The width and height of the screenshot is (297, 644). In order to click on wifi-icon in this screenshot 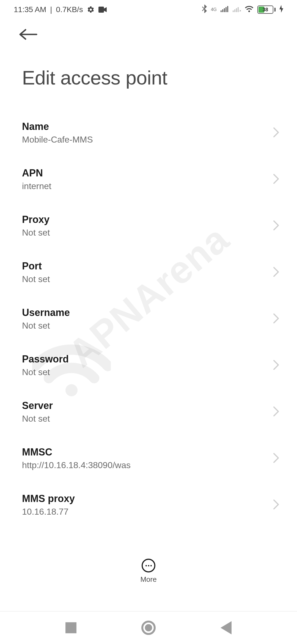, I will do `click(249, 10)`.